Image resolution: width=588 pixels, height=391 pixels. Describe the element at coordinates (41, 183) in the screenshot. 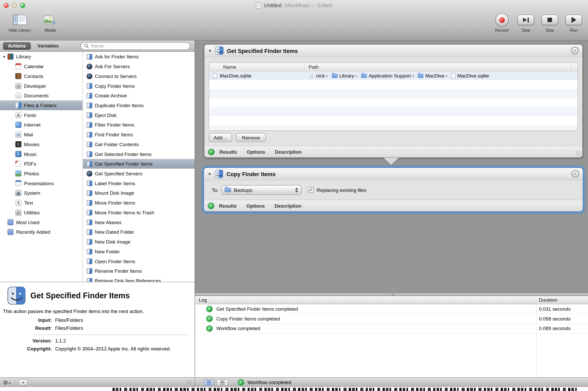

I see `sidebar-item: Presentations` at that location.